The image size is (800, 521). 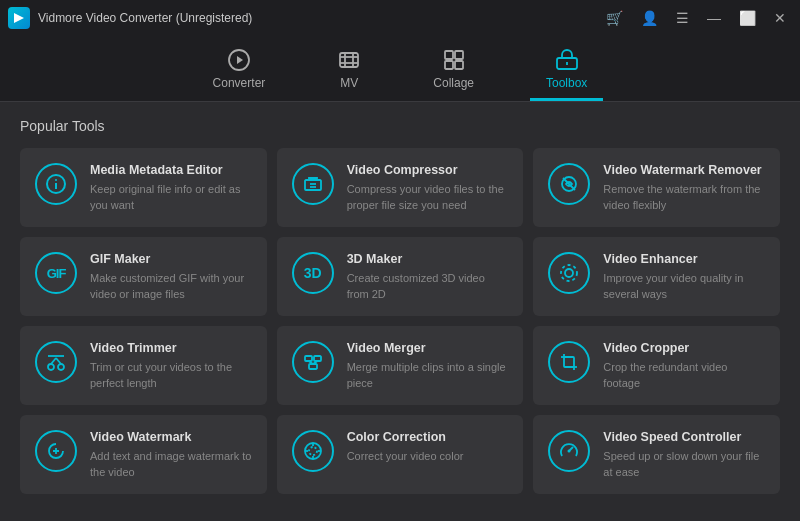 What do you see at coordinates (400, 276) in the screenshot?
I see `tool-card-3d-maker: 3D 3D Maker Create customized 3D video f…` at bounding box center [400, 276].